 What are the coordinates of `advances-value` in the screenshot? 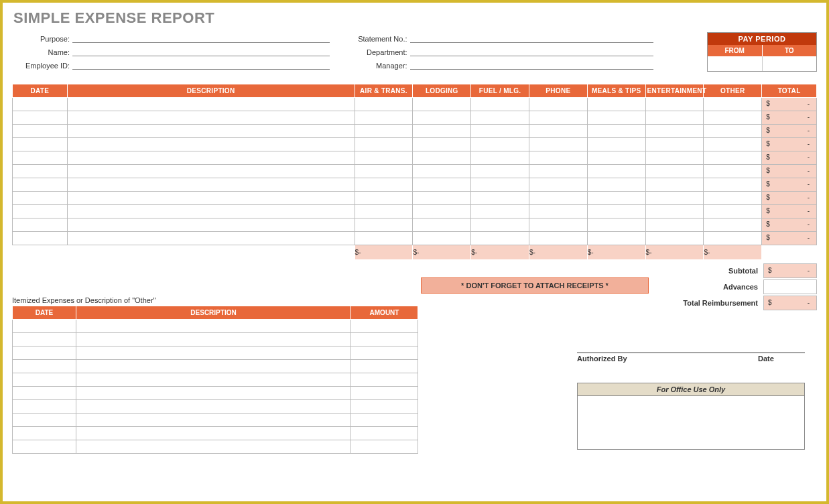 It's located at (790, 287).